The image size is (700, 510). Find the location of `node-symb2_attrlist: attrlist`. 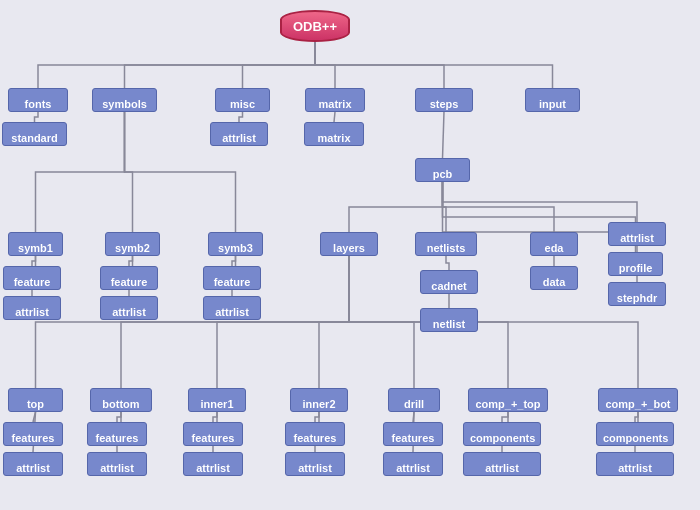

node-symb2_attrlist: attrlist is located at coordinates (129, 308).